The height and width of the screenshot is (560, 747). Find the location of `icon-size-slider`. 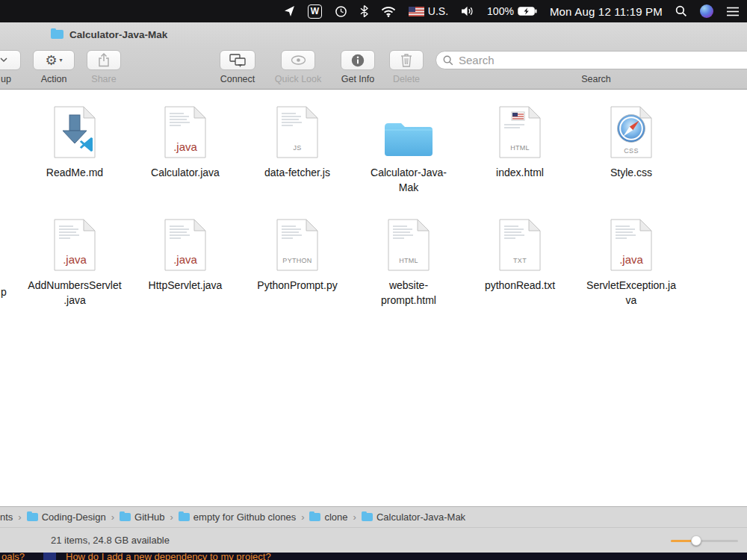

icon-size-slider is located at coordinates (704, 541).